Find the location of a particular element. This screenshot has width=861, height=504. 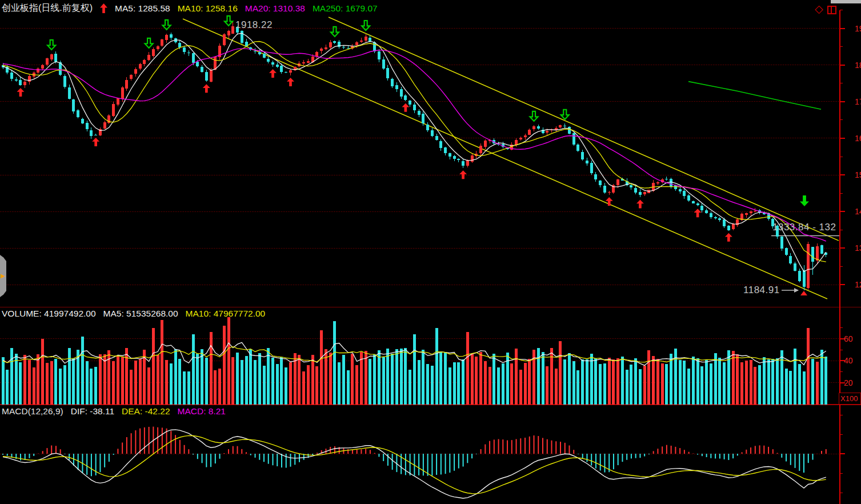

macd-pane-header: MACD(12,26,9) DIF: -38.11 DEA: -42.22 MA… is located at coordinates (114, 411).